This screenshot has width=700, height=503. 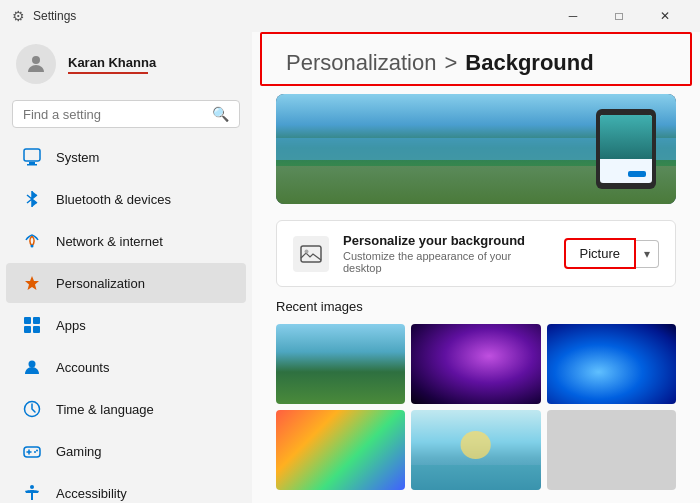 What do you see at coordinates (82, 368) in the screenshot?
I see `sidebar-item-accounts-label: Accounts` at bounding box center [82, 368].